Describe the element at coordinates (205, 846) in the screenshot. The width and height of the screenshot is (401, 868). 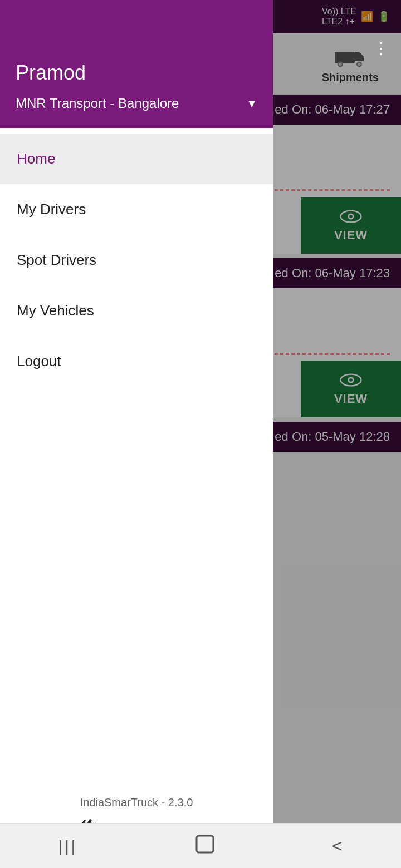
I see `home-button` at that location.